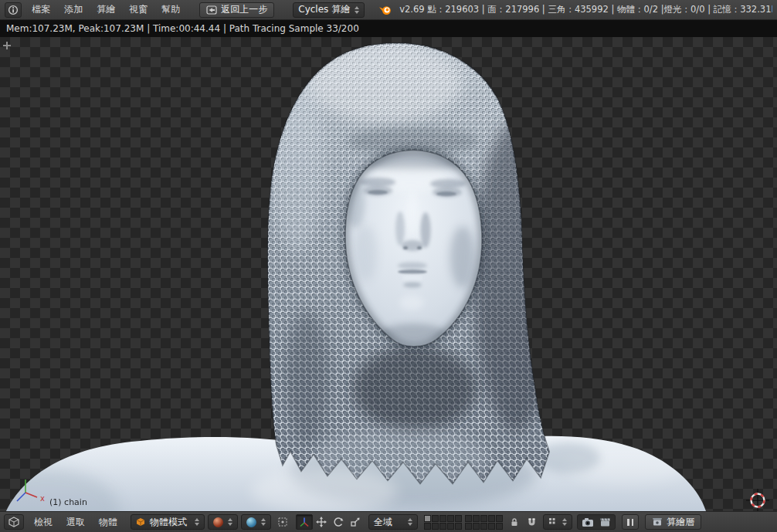 The image size is (777, 532). What do you see at coordinates (680, 522) in the screenshot?
I see `render-layers-label: 算繪層` at bounding box center [680, 522].